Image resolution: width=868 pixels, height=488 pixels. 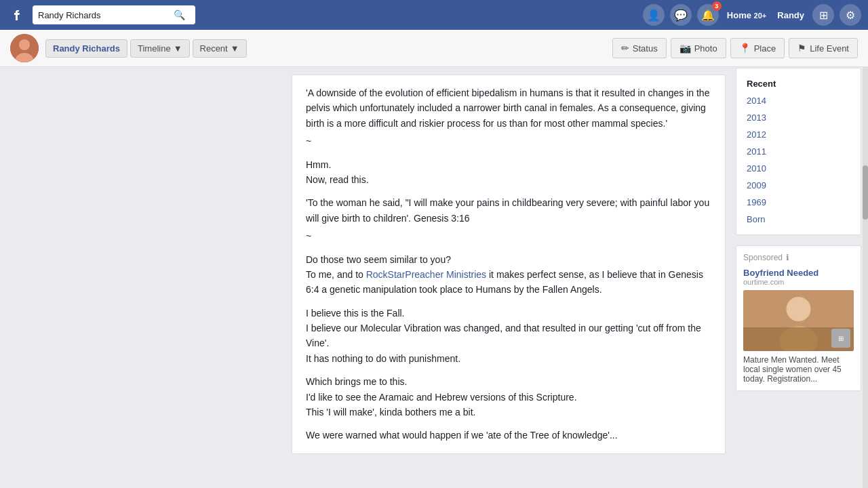 I want to click on post-tilde1: ~, so click(x=509, y=141).